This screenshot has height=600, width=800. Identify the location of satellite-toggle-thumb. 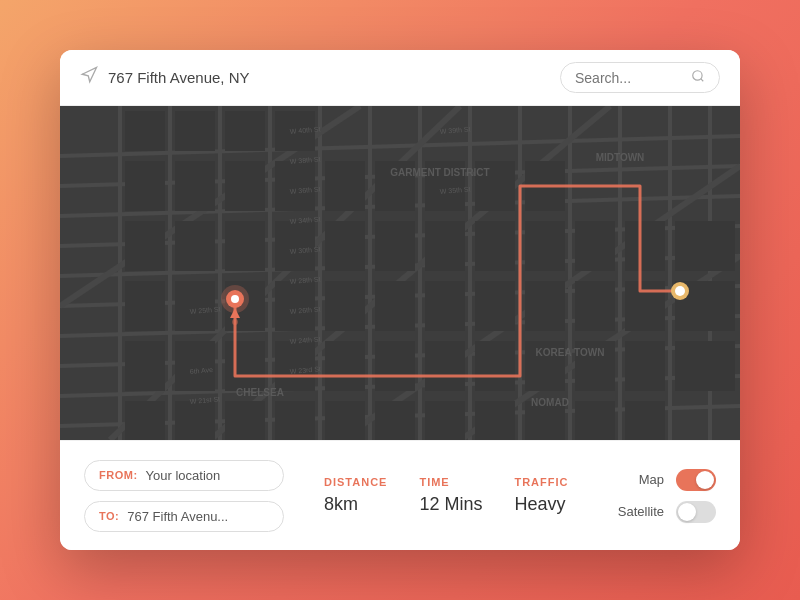
(687, 512).